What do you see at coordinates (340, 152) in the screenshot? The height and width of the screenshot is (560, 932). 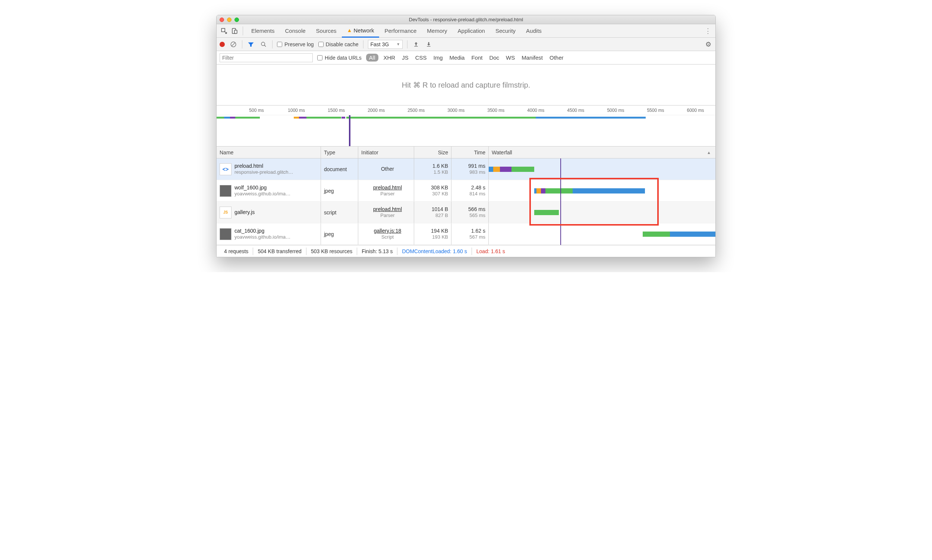 I see `col-header-type: Type` at bounding box center [340, 152].